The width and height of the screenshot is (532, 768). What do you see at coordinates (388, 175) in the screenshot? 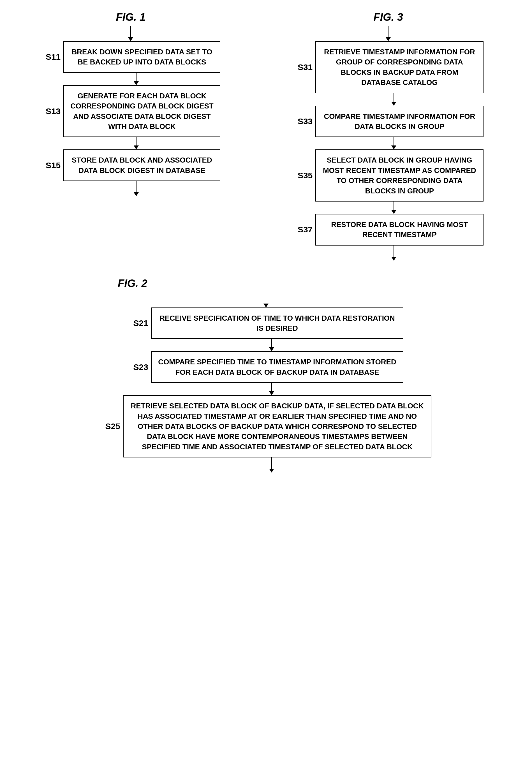
I see `fig3-step-row-s35: S35 SELECT DATA BLOCK IN GROUP HAVING MO…` at bounding box center [388, 175].